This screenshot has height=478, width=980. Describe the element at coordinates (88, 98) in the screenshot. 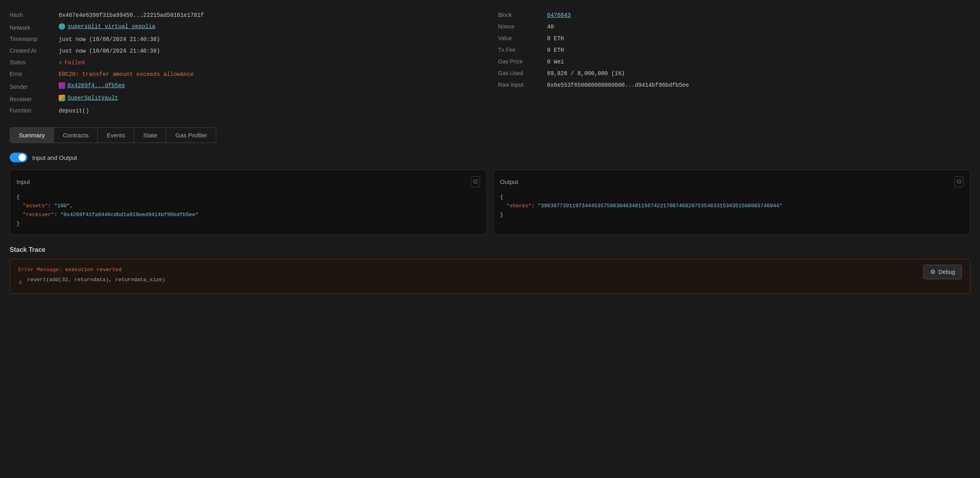

I see `receiver-value: SuperSplitVault` at that location.